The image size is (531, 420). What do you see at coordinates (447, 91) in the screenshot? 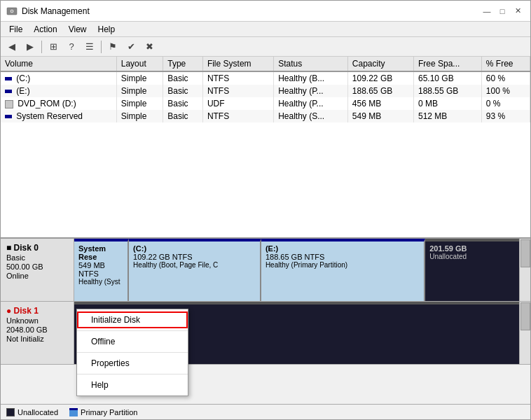
I see `cell-free: 188.55 GB` at bounding box center [447, 91].